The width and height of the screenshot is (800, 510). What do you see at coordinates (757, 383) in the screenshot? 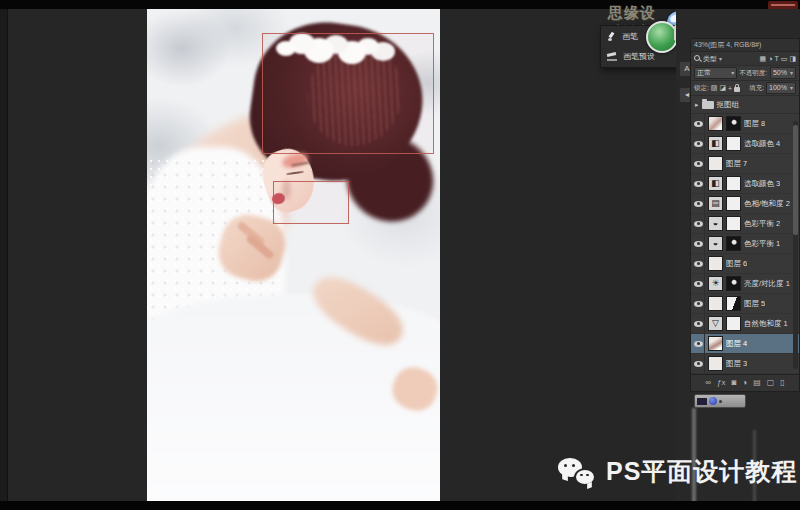
I see `new-group-icon: ▤` at bounding box center [757, 383].